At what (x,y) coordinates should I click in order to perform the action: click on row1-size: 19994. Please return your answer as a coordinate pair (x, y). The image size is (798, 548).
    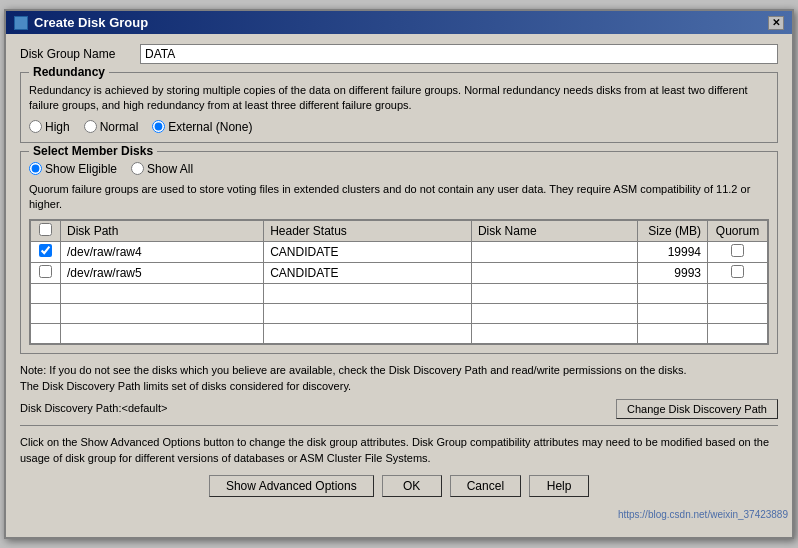
    Looking at the image, I should click on (673, 252).